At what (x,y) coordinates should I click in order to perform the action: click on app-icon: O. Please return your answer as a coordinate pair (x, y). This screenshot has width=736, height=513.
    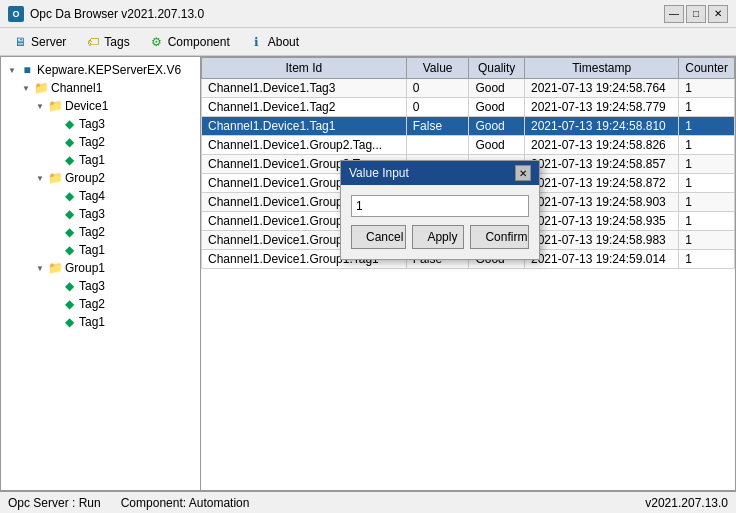
    Looking at the image, I should click on (16, 14).